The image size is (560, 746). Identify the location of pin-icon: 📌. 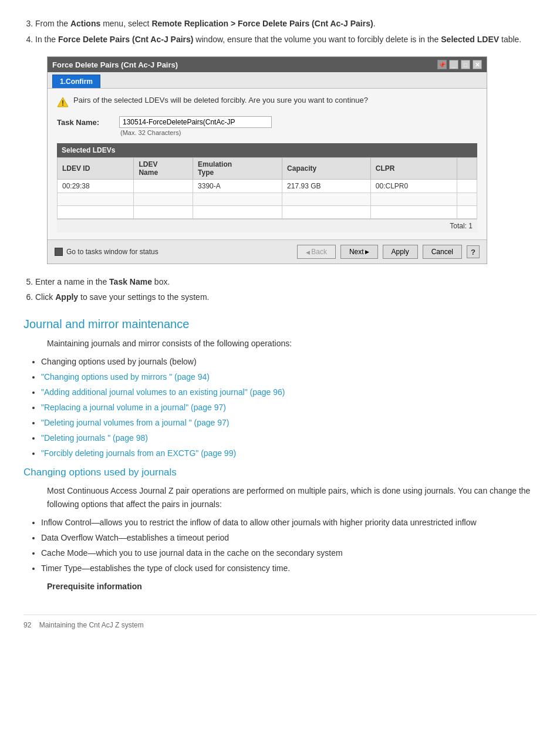
(442, 65).